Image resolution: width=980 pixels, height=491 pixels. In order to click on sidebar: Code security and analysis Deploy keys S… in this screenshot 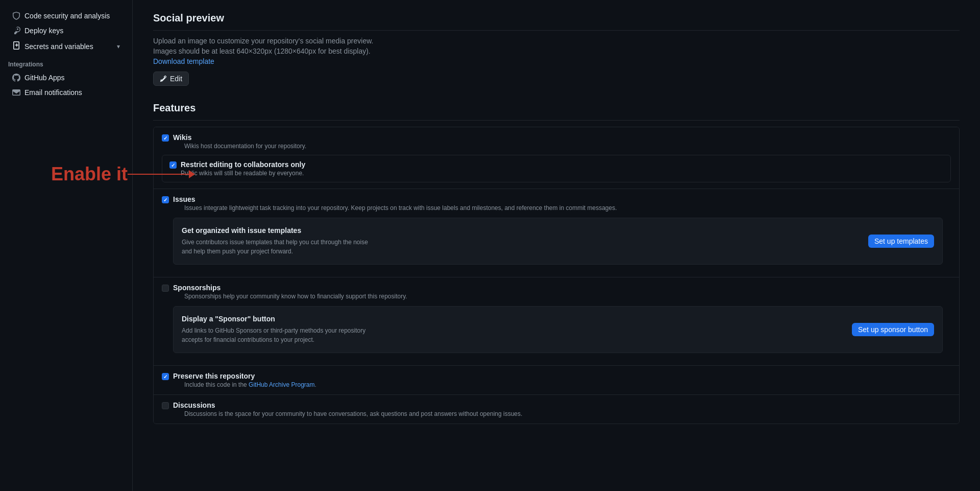, I will do `click(66, 245)`.